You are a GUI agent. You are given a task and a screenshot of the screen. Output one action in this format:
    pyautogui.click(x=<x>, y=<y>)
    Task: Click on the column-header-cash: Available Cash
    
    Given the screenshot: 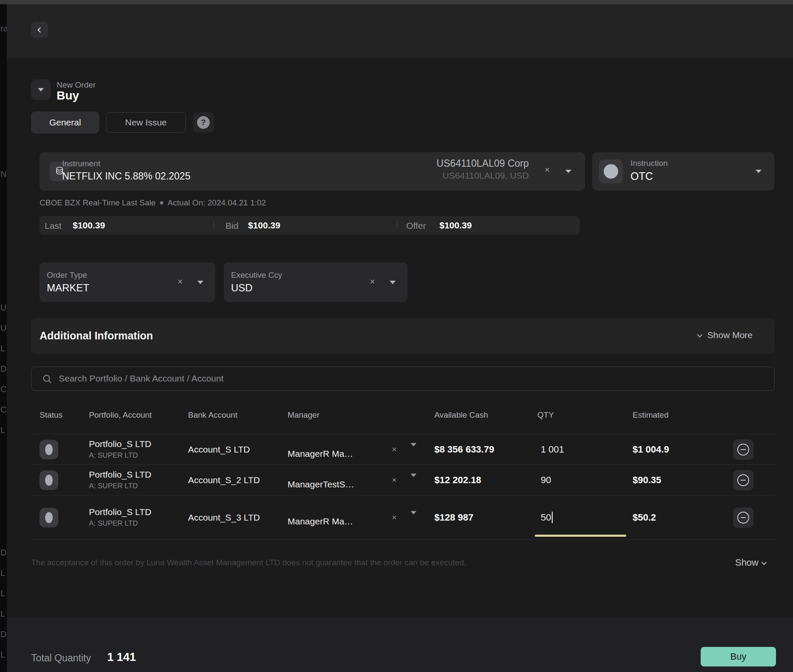 What is the action you would take?
    pyautogui.click(x=486, y=415)
    